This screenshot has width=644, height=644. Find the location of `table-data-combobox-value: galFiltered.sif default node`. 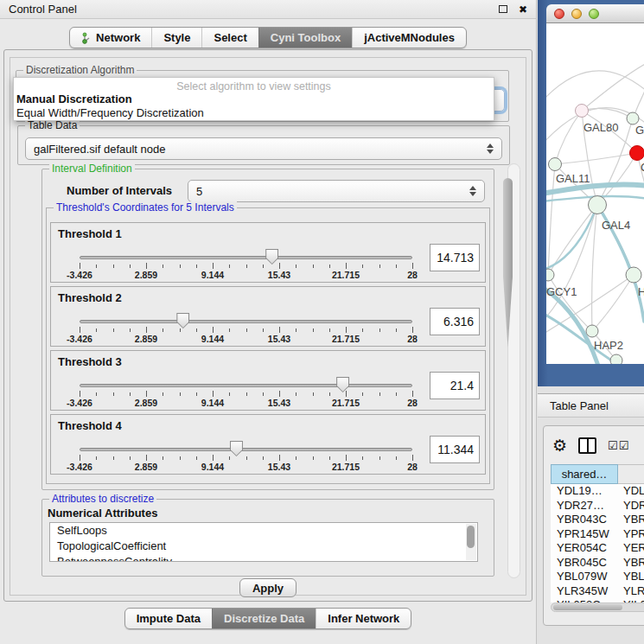

table-data-combobox-value: galFiltered.sif default node is located at coordinates (260, 149).